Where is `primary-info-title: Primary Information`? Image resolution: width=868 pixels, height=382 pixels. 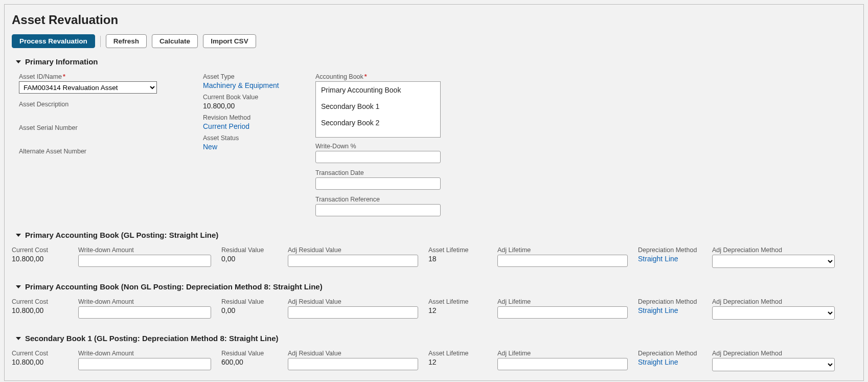
primary-info-title: Primary Information is located at coordinates (61, 61).